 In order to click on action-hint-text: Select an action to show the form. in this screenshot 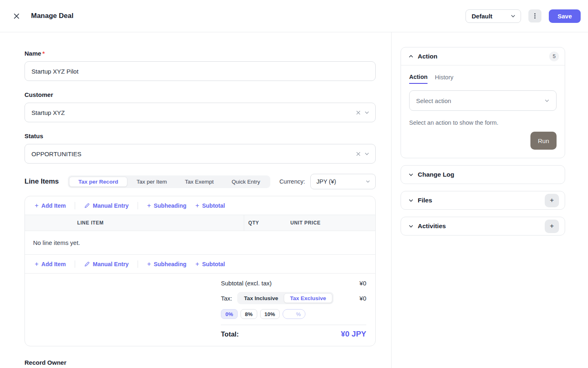, I will do `click(483, 123)`.